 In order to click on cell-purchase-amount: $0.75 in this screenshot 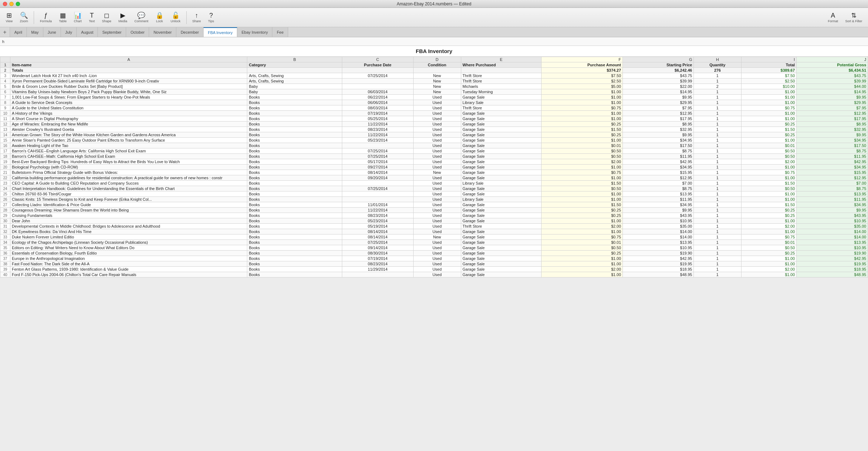, I will do `click(582, 237)`.